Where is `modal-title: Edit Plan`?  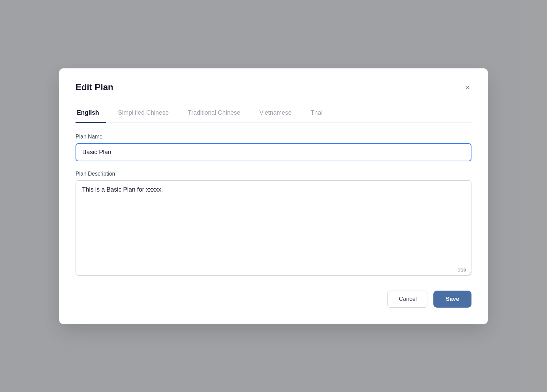
modal-title: Edit Plan is located at coordinates (95, 87).